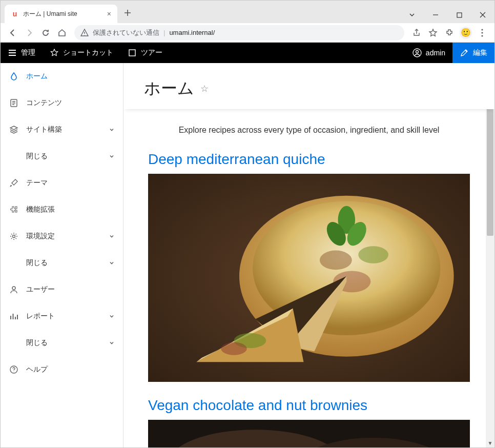 This screenshot has height=448, width=495. I want to click on sidebar-item-label: テーマ, so click(71, 183).